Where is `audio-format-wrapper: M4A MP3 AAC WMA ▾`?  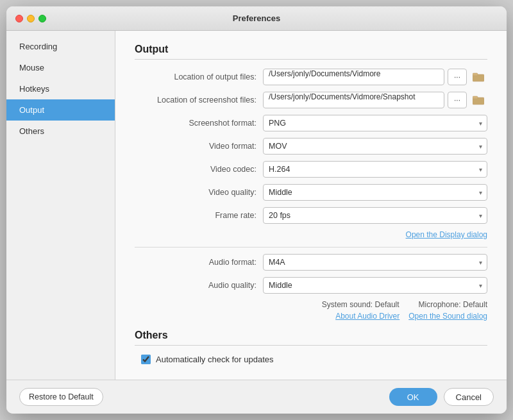
audio-format-wrapper: M4A MP3 AAC WMA ▾ is located at coordinates (375, 262).